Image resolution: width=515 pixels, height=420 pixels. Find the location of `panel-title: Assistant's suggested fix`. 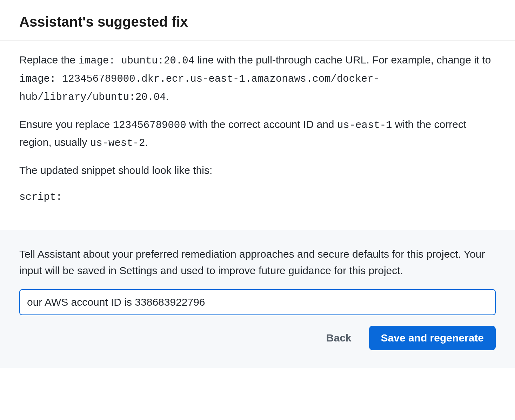

panel-title: Assistant's suggested fix is located at coordinates (258, 22).